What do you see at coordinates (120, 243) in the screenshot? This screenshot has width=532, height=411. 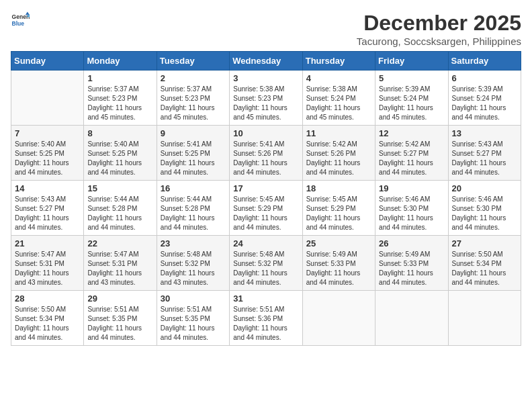 I see `day-number: 22` at bounding box center [120, 243].